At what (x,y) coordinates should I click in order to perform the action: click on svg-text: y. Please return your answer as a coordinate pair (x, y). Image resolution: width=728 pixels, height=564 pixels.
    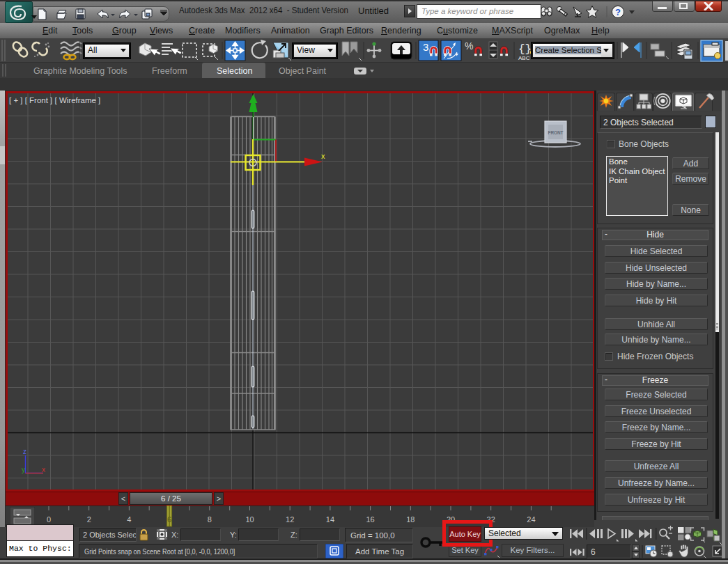
    Looking at the image, I should click on (24, 469).